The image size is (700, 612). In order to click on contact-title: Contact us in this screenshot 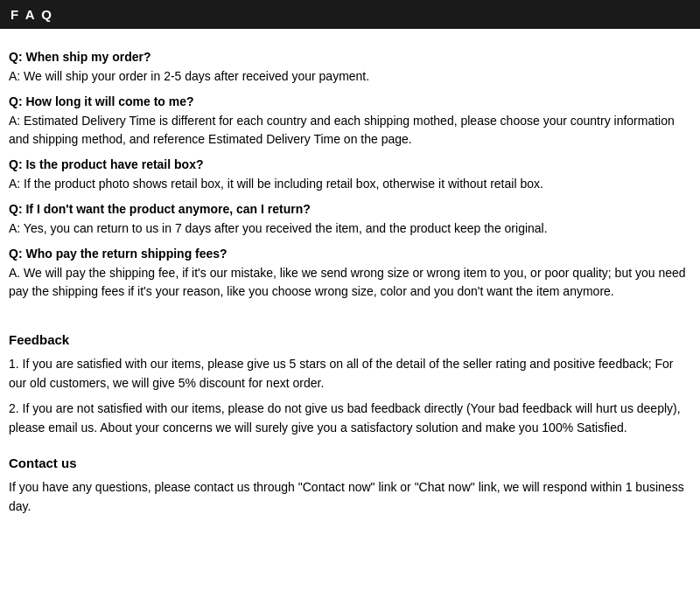, I will do `click(350, 463)`.